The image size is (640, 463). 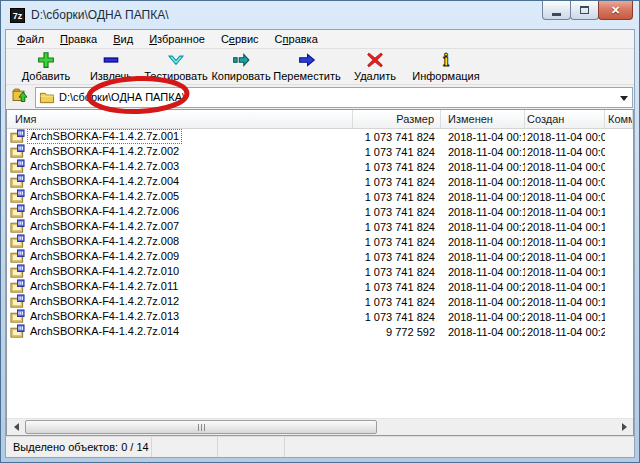 I want to click on file-row: ArchSBORKA-F4-1.4.2.7z.0071 073 741 8242…, so click(x=320, y=226).